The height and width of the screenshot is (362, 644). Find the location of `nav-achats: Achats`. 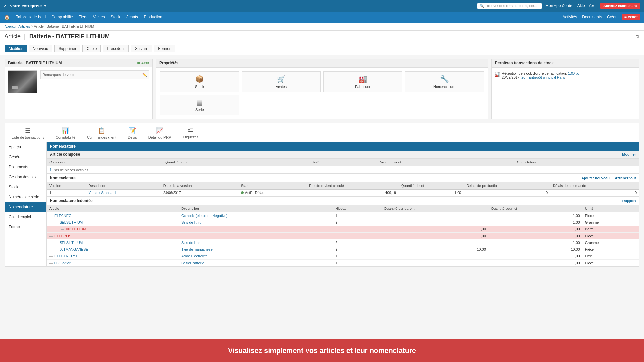

nav-achats: Achats is located at coordinates (132, 17).